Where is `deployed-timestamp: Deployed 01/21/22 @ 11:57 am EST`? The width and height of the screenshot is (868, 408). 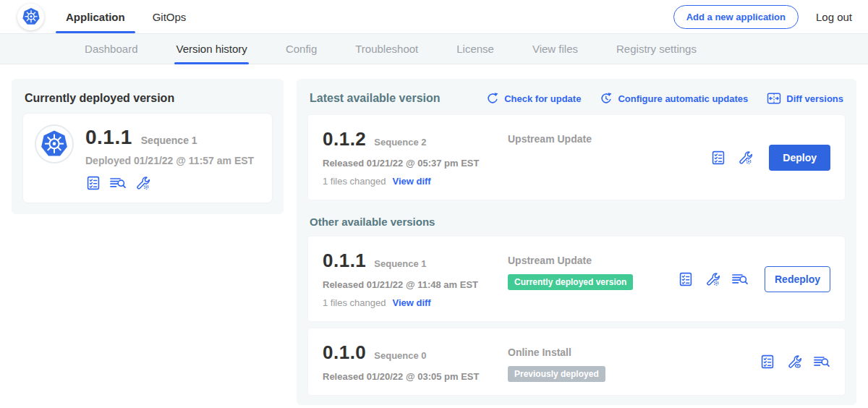 deployed-timestamp: Deployed 01/21/22 @ 11:57 am EST is located at coordinates (169, 161).